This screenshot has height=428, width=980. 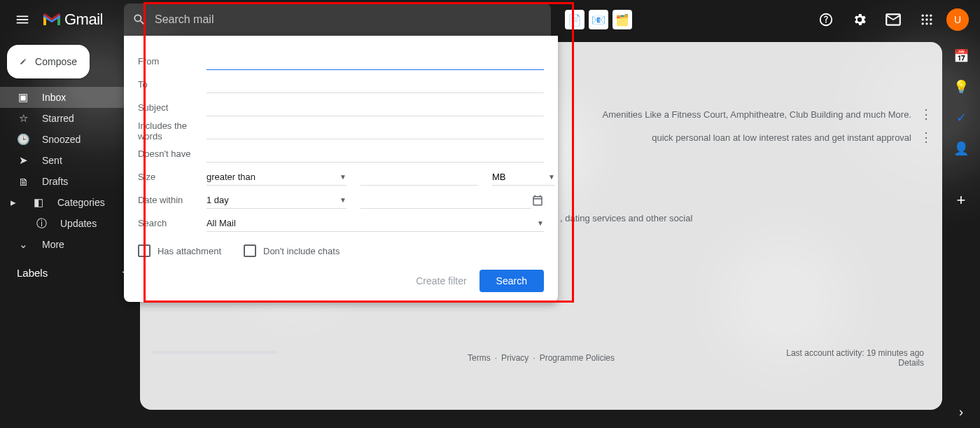 I want to click on doesnt-have-field, so click(x=375, y=154).